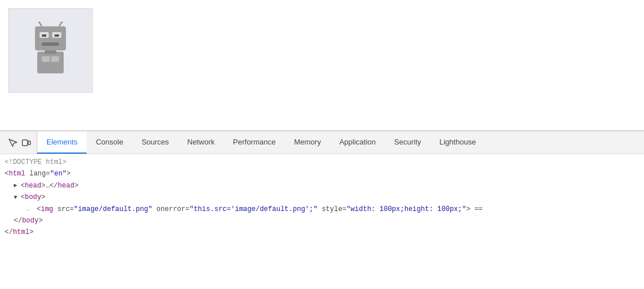  I want to click on tab-elements: Elements, so click(62, 142).